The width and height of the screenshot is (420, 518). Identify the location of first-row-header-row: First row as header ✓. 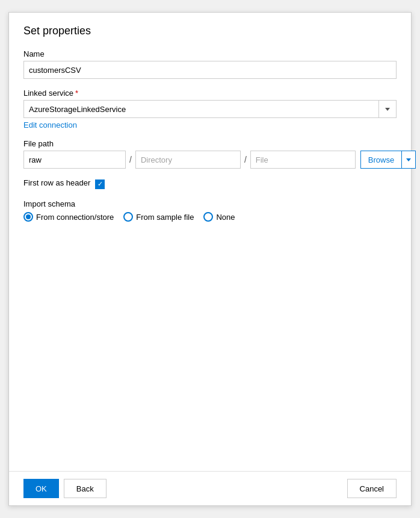
(210, 184).